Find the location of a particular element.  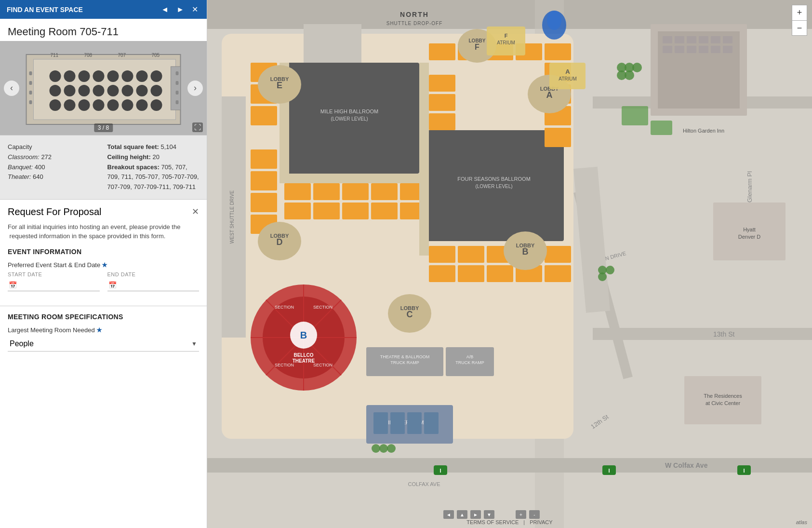

end-date-input: 📅 is located at coordinates (153, 285).